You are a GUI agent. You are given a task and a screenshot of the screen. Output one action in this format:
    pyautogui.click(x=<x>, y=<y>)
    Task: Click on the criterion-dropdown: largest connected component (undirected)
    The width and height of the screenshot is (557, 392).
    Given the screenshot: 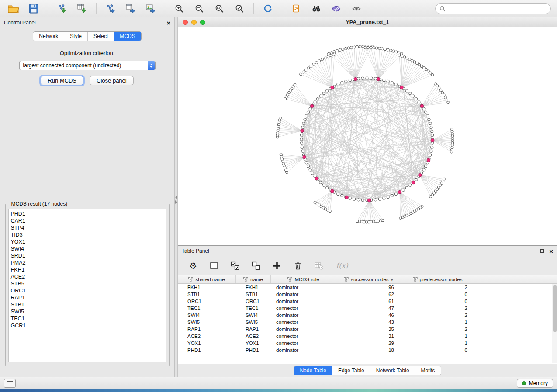 What is the action you would take?
    pyautogui.click(x=87, y=65)
    